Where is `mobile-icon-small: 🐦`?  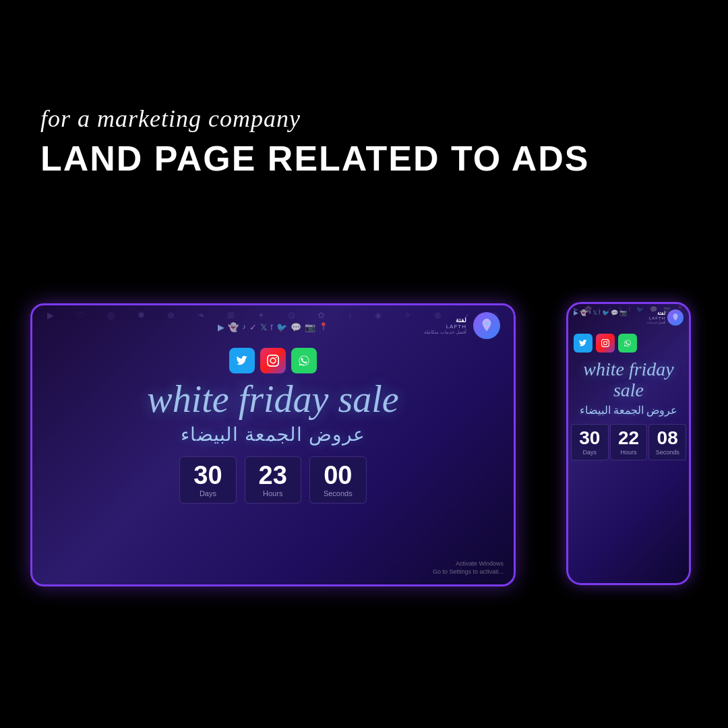 mobile-icon-small: 🐦 is located at coordinates (605, 313).